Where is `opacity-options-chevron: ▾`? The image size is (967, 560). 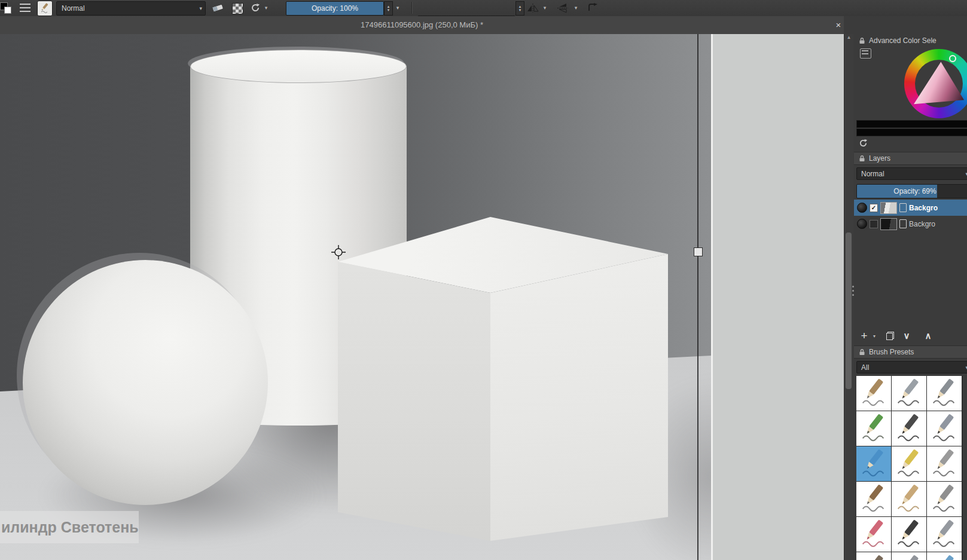 opacity-options-chevron: ▾ is located at coordinates (398, 8).